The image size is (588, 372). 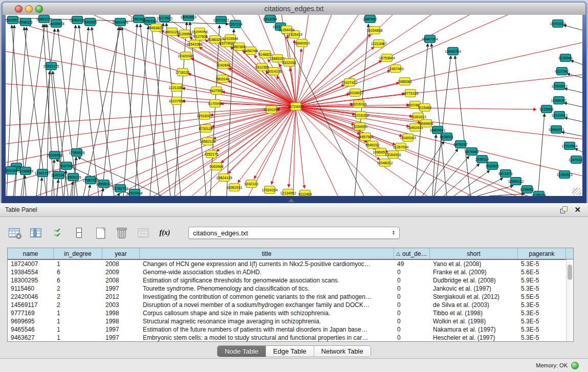 What do you see at coordinates (251, 184) in the screenshot?
I see `graph-node-yellow: 9242133` at bounding box center [251, 184].